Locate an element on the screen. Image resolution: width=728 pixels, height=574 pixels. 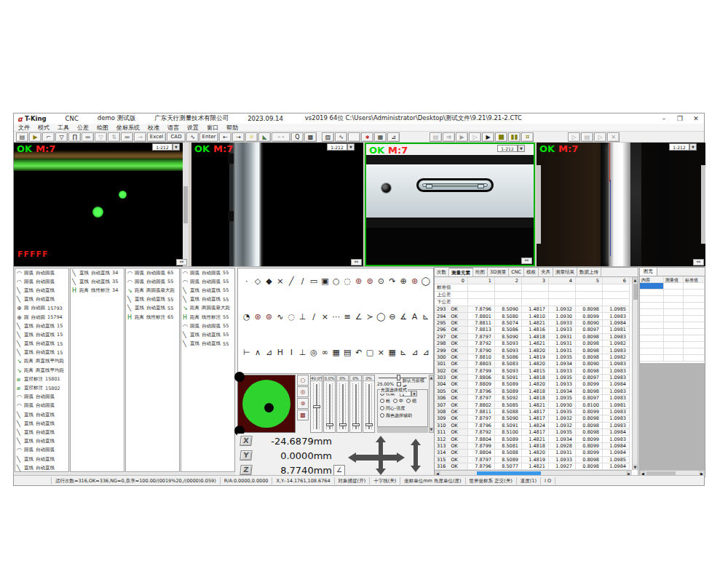
table-cell: 1.4821 is located at coordinates (536, 404).